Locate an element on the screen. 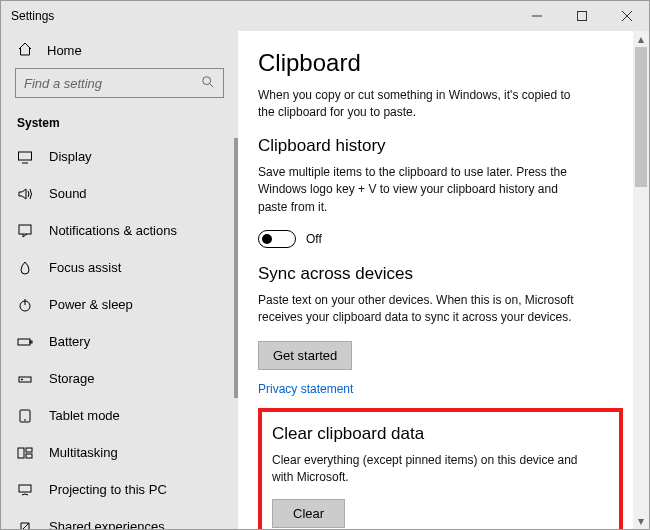  home-label: Home is located at coordinates (64, 50).